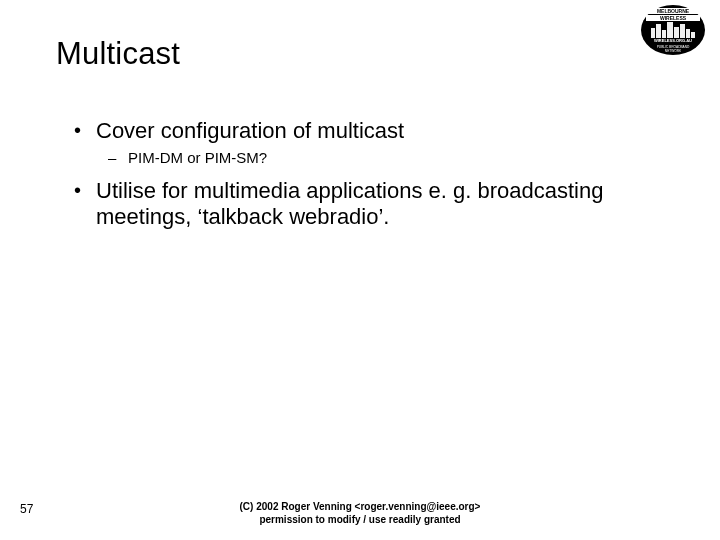 This screenshot has width=720, height=540. I want to click on footer-line-2: permission to modify / use readily grant…, so click(360, 520).